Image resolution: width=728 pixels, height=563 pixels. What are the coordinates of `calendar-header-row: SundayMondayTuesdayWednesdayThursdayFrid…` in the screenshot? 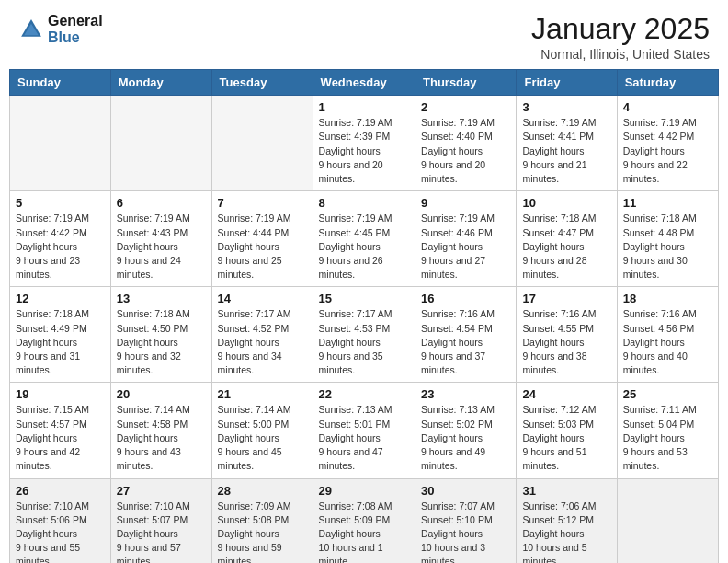 It's located at (364, 83).